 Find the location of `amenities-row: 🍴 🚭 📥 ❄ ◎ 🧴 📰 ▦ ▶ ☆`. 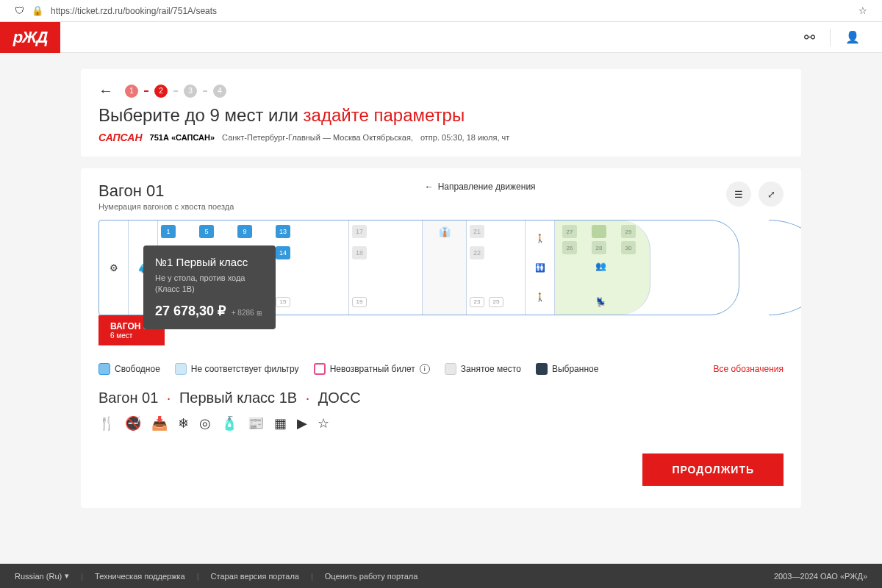

amenities-row: 🍴 🚭 📥 ❄ ◎ 🧴 📰 ▦ ▶ ☆ is located at coordinates (441, 423).